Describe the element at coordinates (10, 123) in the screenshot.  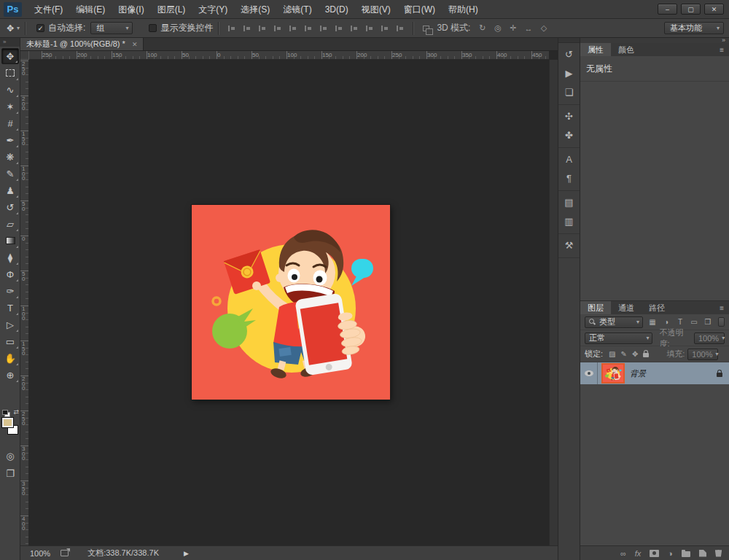
I see `crop-tool: #` at that location.